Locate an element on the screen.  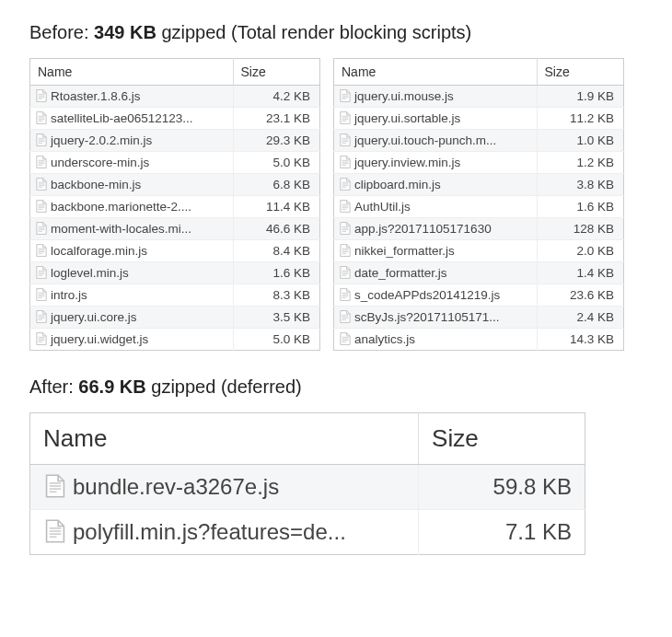
table-row: jquery.ui.widget.js5.0 KB is located at coordinates (175, 340).